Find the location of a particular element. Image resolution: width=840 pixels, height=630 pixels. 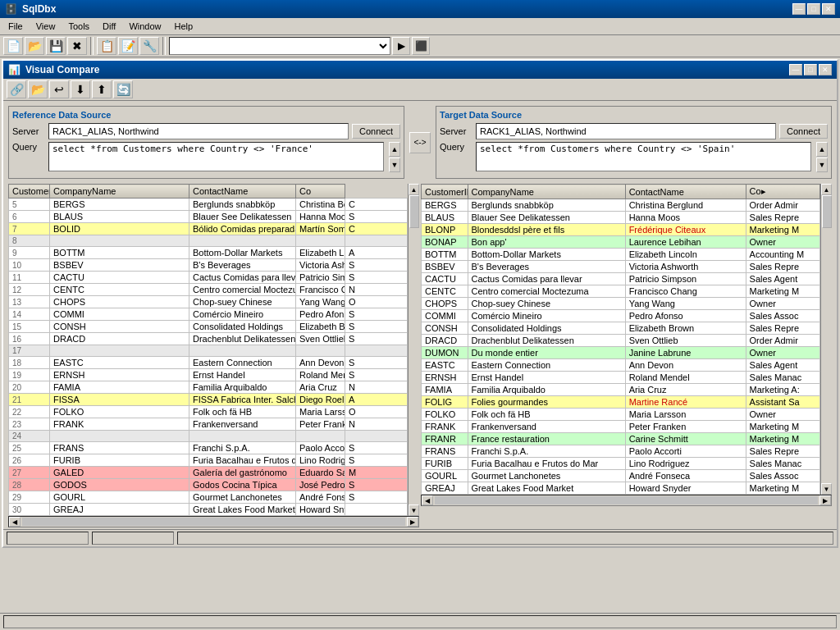

right-scroll-left-arrow: ◀ is located at coordinates (427, 500).